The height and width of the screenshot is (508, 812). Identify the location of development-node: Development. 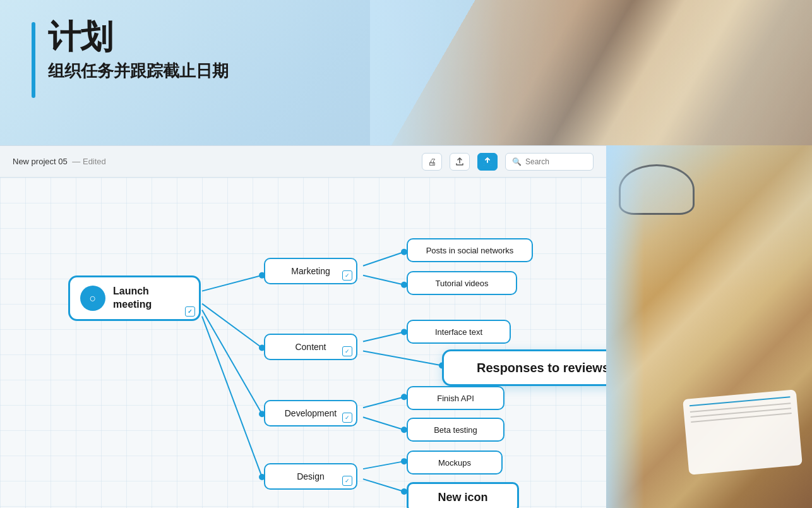
(311, 413).